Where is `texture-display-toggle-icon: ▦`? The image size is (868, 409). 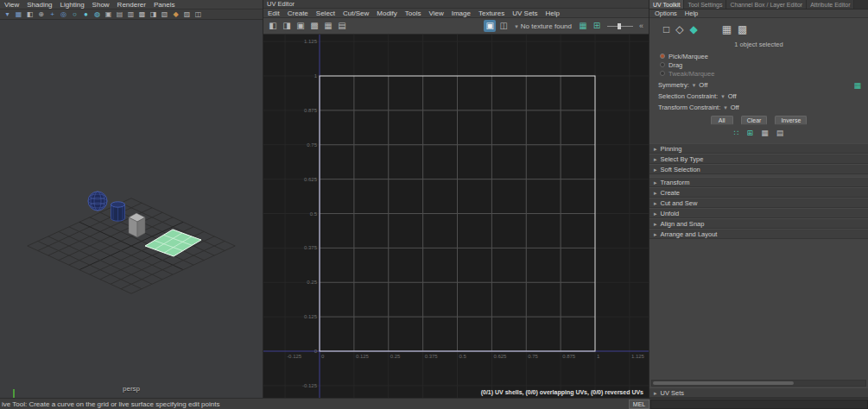
texture-display-toggle-icon: ▦ is located at coordinates (727, 29).